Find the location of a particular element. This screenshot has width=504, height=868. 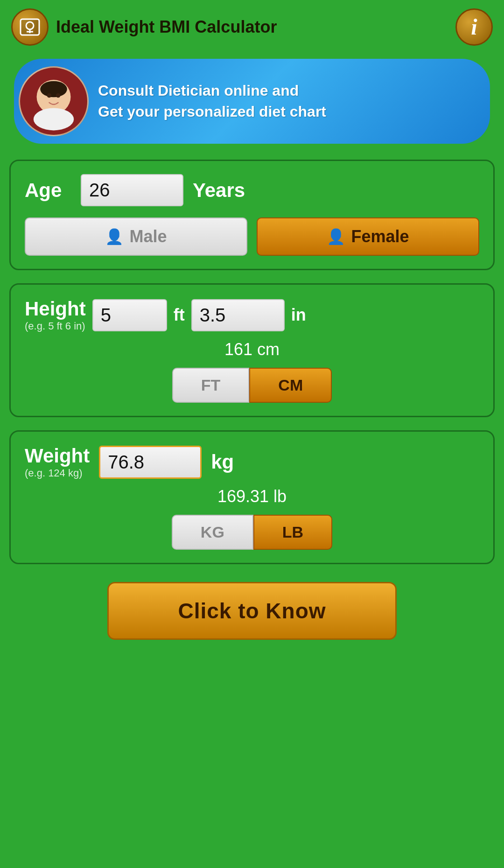

height-ft-input is located at coordinates (130, 315).